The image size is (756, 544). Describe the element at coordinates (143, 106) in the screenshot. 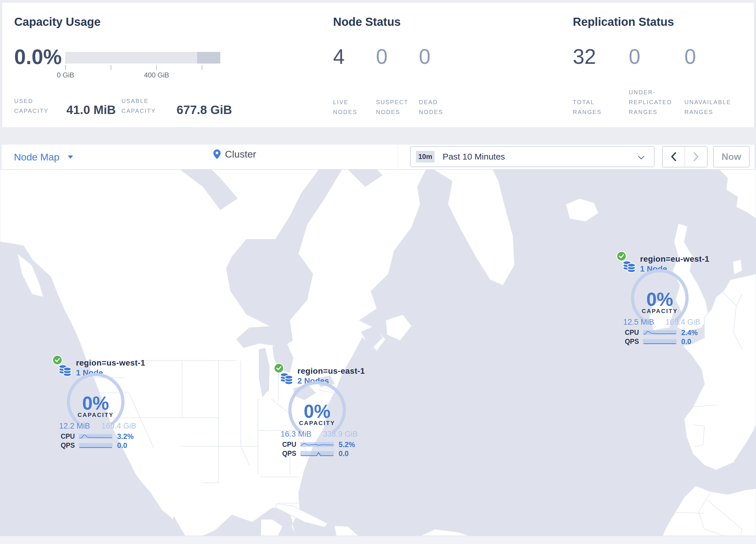

I see `usable-capacity-label: USABLE CAPACITY` at that location.